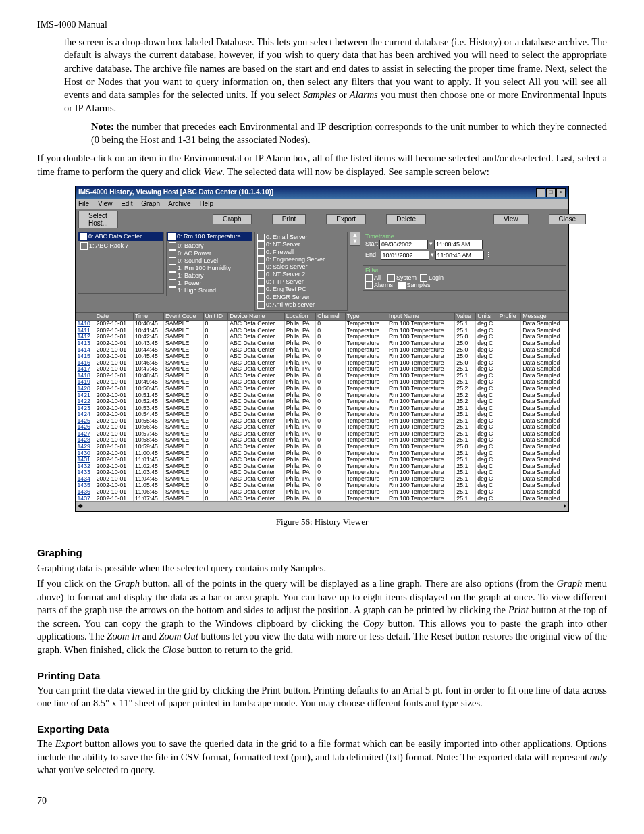 The width and height of the screenshot is (644, 834). I want to click on column-header: Message, so click(545, 316).